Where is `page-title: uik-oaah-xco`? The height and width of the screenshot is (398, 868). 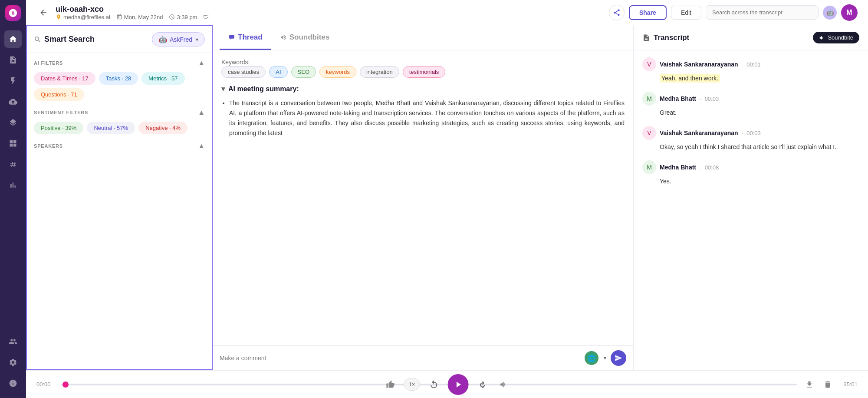
page-title: uik-oaah-xco is located at coordinates (132, 10).